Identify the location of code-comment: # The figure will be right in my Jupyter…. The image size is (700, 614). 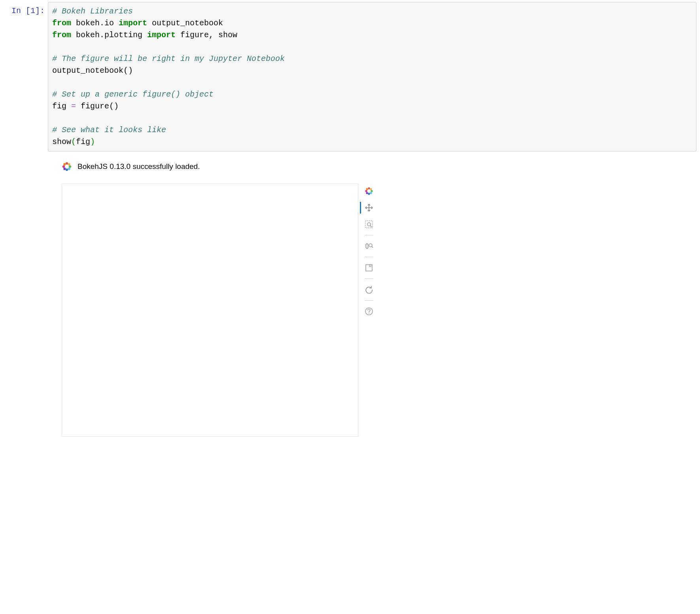
(168, 59).